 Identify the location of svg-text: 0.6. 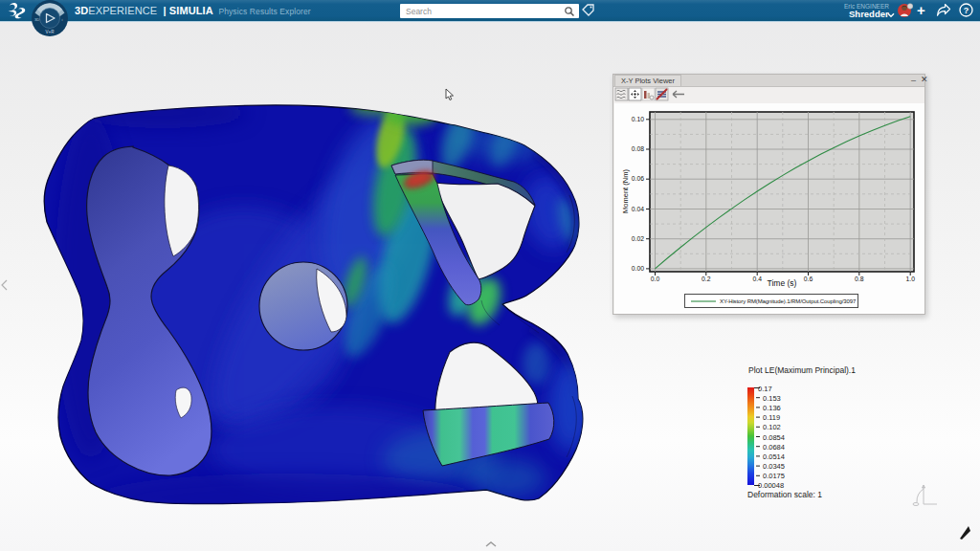
(809, 279).